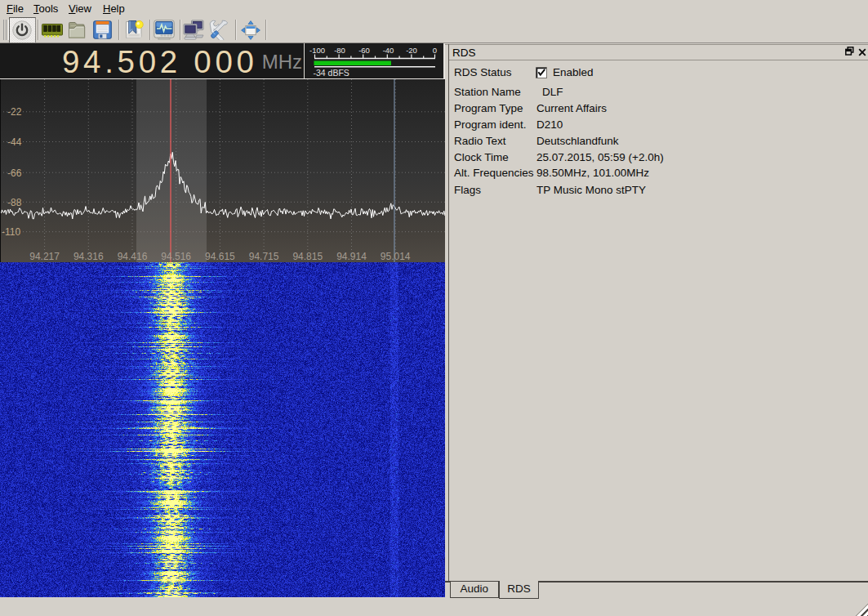 The image size is (868, 616). I want to click on svg-text: -40, so click(389, 51).